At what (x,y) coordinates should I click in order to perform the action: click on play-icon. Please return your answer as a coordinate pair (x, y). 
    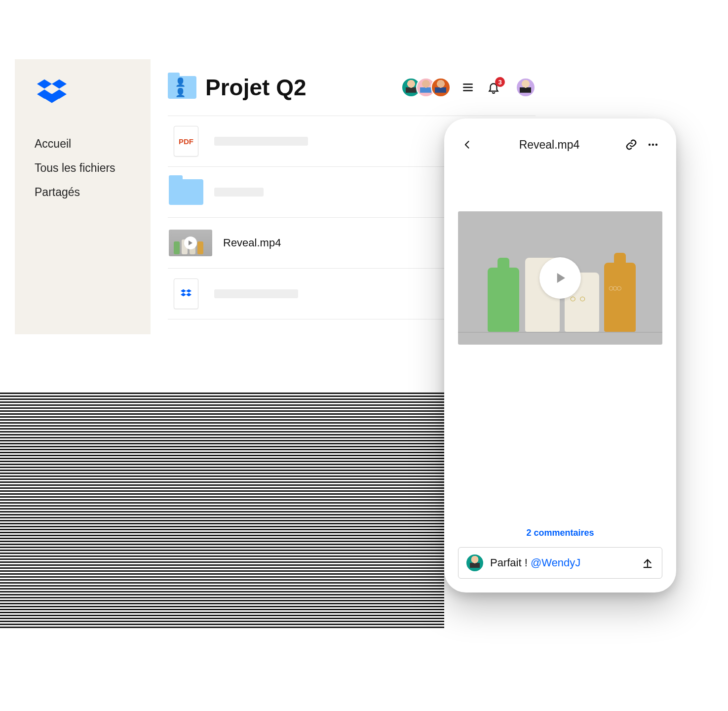
    Looking at the image, I should click on (191, 243).